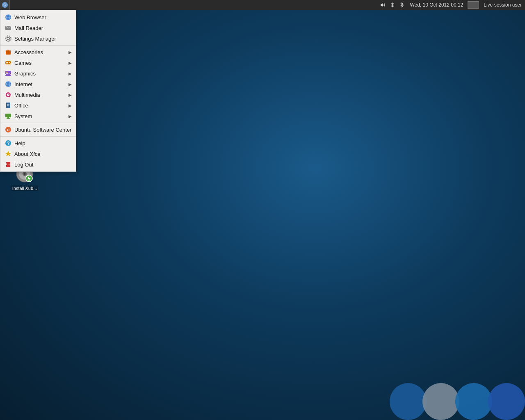 The height and width of the screenshot is (420, 525). What do you see at coordinates (70, 106) in the screenshot?
I see `office-arrow: ▶` at bounding box center [70, 106].